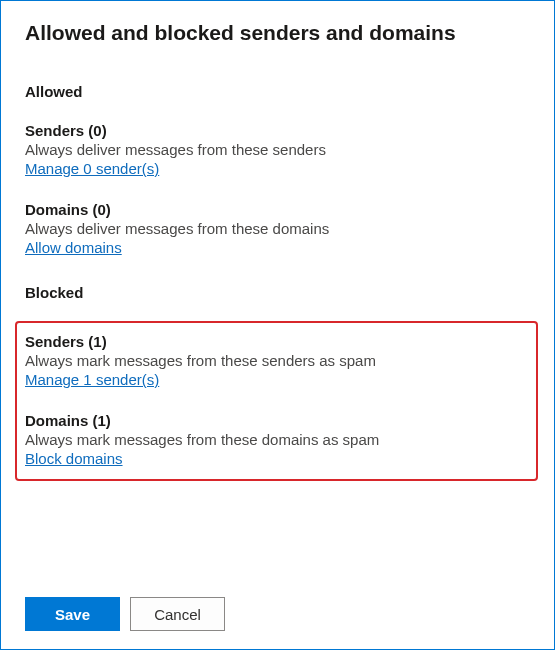 The image size is (555, 650). I want to click on allowed-domains-title: Domains (0), so click(278, 210).